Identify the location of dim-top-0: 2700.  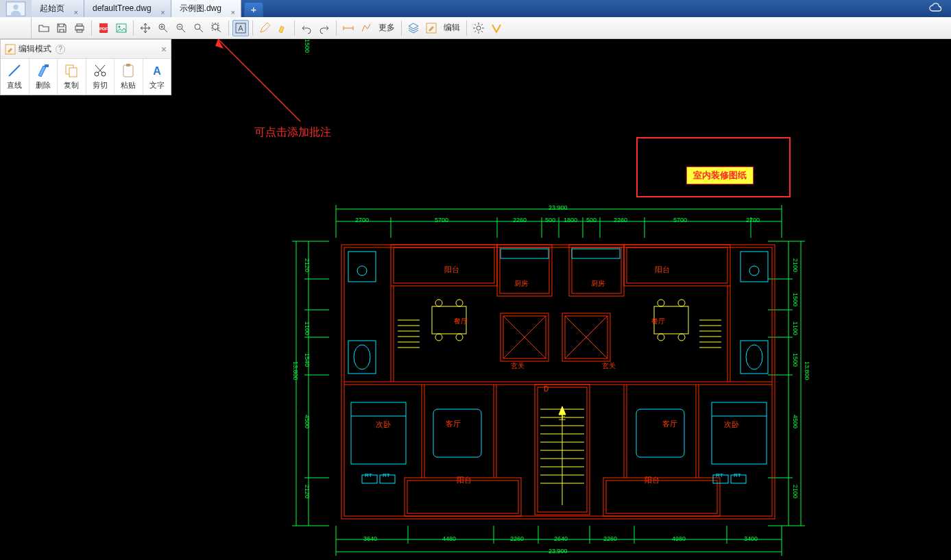
(362, 220).